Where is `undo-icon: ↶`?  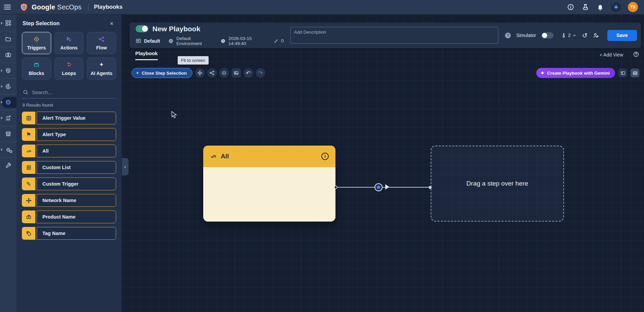 undo-icon: ↶ is located at coordinates (248, 73).